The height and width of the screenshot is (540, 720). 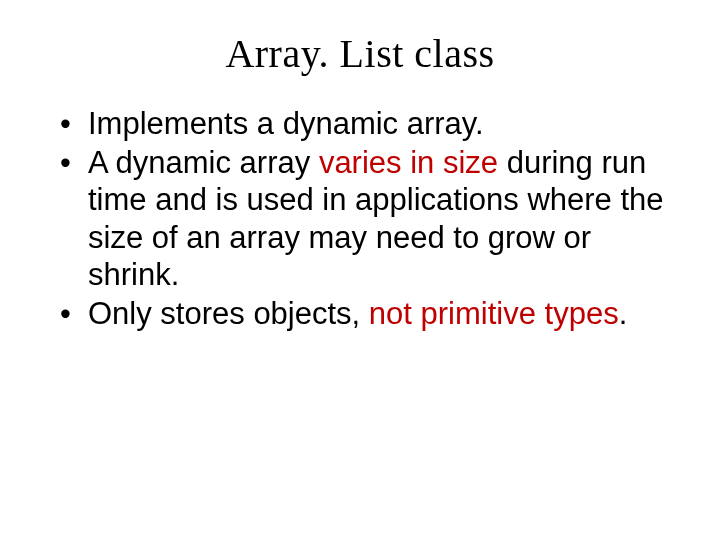 What do you see at coordinates (286, 124) in the screenshot?
I see `bullet-text: Implements a dynamic array.` at bounding box center [286, 124].